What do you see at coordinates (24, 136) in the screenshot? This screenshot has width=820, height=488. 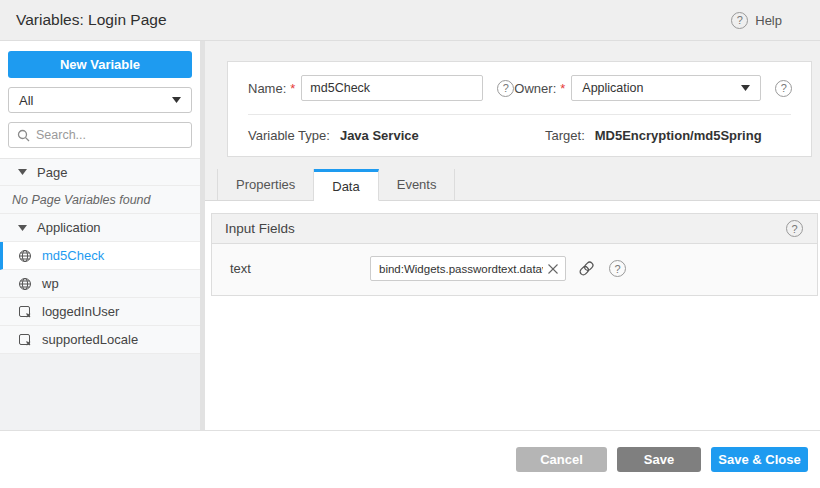 I see `search-icon` at bounding box center [24, 136].